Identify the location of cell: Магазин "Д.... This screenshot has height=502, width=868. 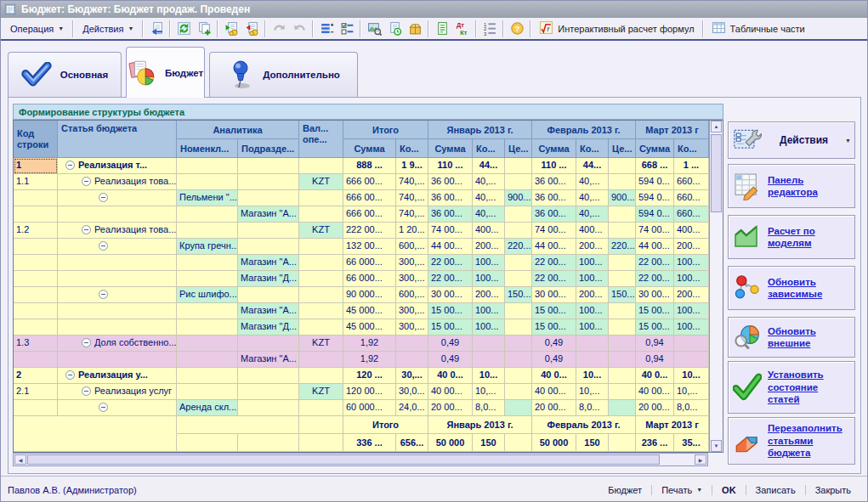
(269, 279).